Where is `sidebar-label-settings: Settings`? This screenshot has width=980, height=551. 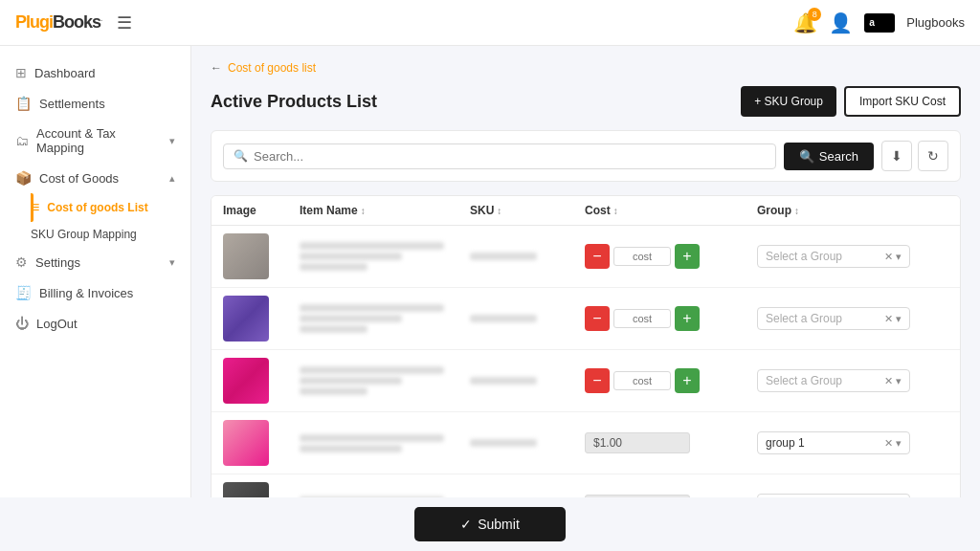 sidebar-label-settings: Settings is located at coordinates (57, 262).